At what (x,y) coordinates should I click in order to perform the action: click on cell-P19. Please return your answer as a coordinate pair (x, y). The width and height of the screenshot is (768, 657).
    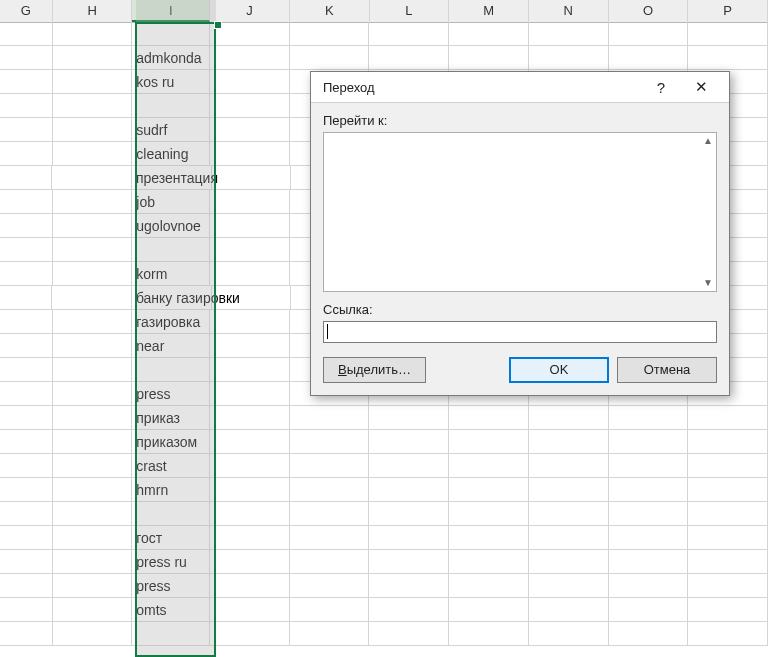
    Looking at the image, I should click on (728, 466).